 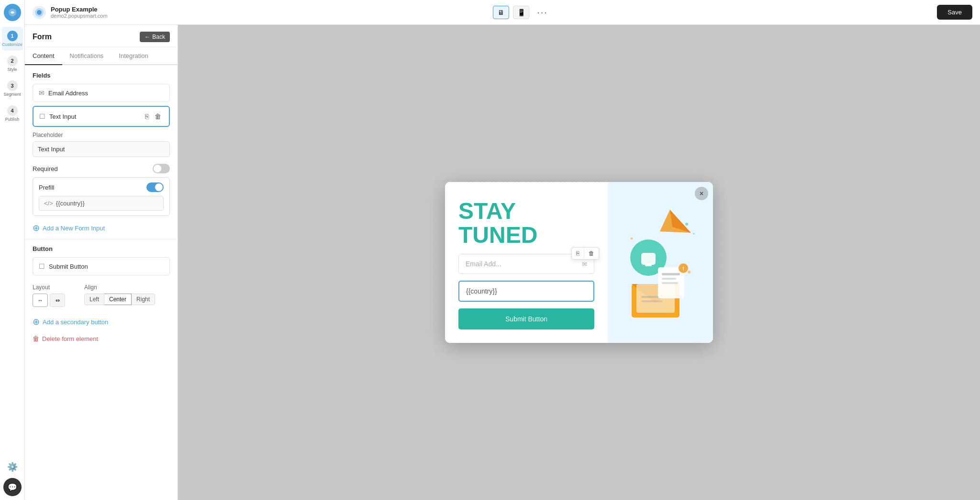 I want to click on fields-section-title: Fields, so click(x=101, y=76).